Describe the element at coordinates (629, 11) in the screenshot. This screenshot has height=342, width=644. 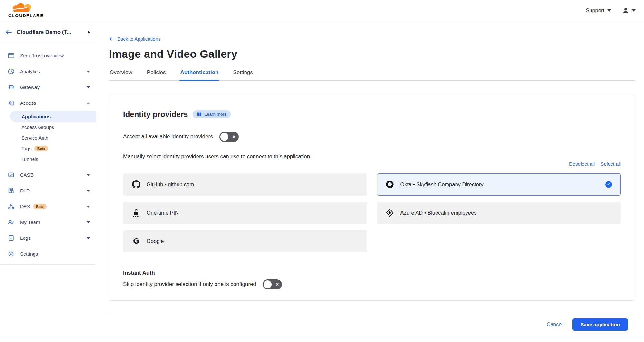
I see `account-menu` at that location.